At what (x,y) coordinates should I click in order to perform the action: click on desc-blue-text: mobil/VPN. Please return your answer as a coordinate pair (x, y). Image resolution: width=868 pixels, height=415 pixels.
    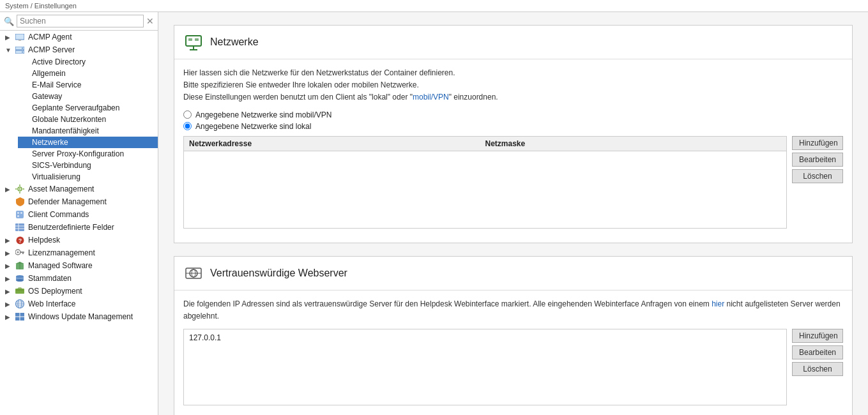
    Looking at the image, I should click on (430, 97).